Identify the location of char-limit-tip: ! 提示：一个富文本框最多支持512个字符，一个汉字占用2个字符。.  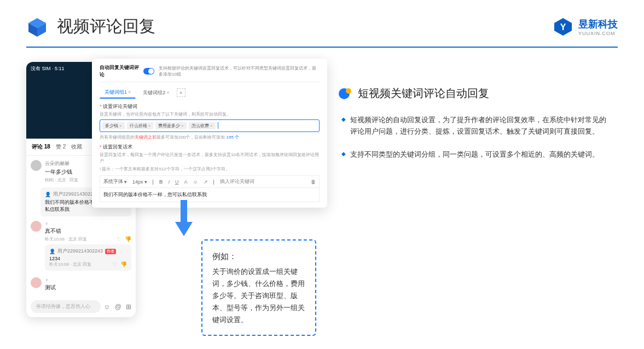
(210, 169).